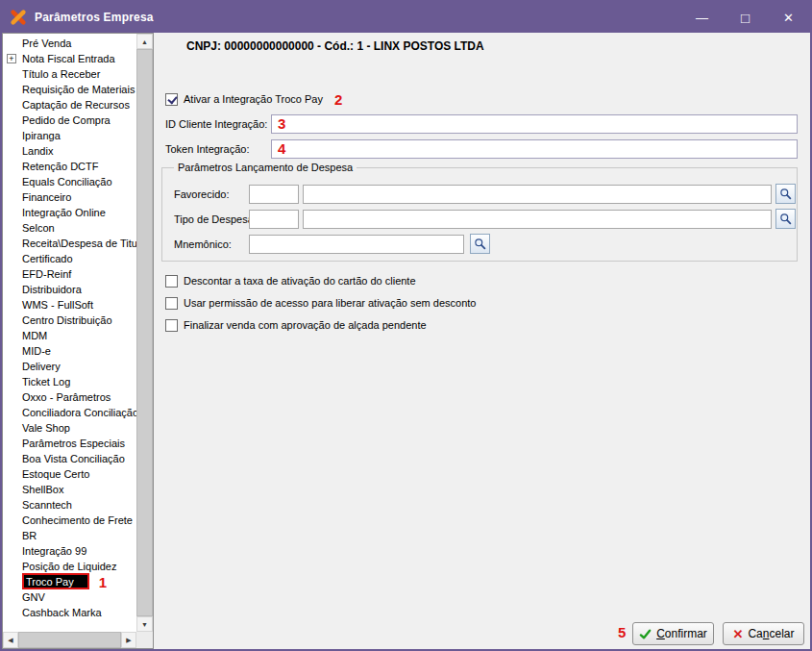  I want to click on sidebar-item-label: Captação de Recursos, so click(76, 105).